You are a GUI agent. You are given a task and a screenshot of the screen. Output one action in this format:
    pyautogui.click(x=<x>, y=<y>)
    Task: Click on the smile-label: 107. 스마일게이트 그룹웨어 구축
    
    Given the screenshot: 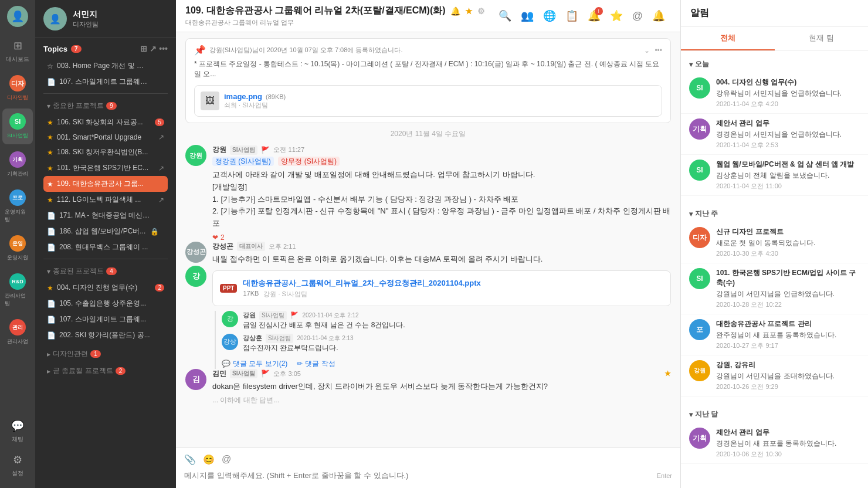 What is the action you would take?
    pyautogui.click(x=106, y=82)
    